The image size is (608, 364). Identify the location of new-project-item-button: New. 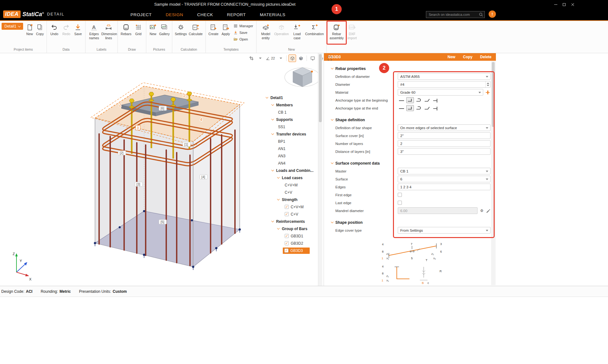
(29, 32).